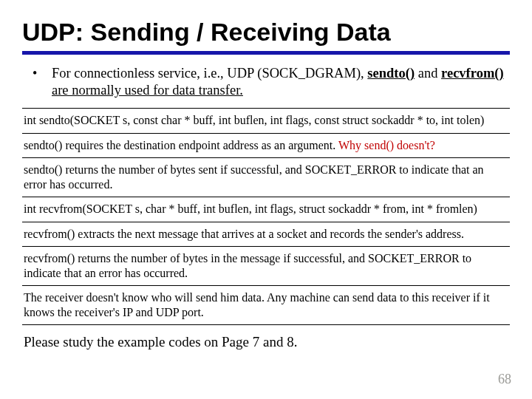 The image size is (532, 399). Describe the element at coordinates (266, 33) in the screenshot. I see `slide-title: UDP: Sending / Receiving Data` at that location.